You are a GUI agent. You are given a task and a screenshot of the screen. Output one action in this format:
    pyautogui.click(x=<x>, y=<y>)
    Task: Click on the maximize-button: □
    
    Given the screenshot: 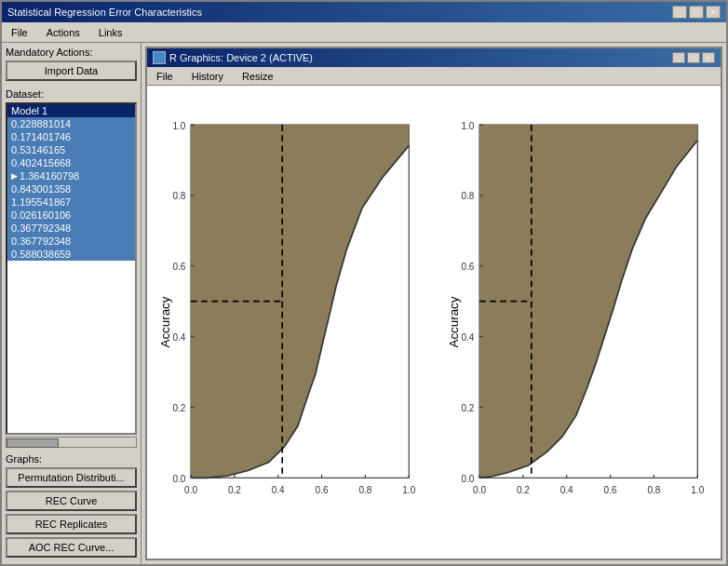 What is the action you would take?
    pyautogui.click(x=696, y=12)
    